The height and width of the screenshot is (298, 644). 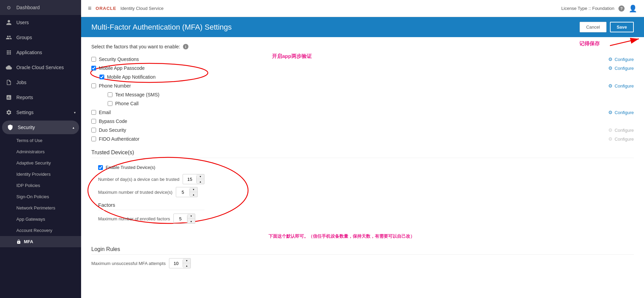 What do you see at coordinates (41, 149) in the screenshot?
I see `sidebar: ⊙ Dashboard Users Groups Applications Or…` at bounding box center [41, 149].